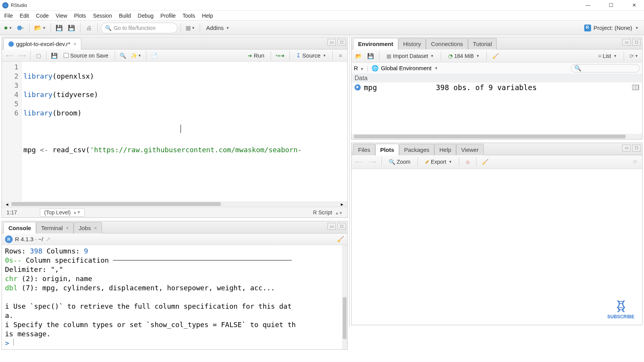 The height and width of the screenshot is (362, 644). Describe the element at coordinates (256, 56) in the screenshot. I see `run-button: ➔ Run` at that location.